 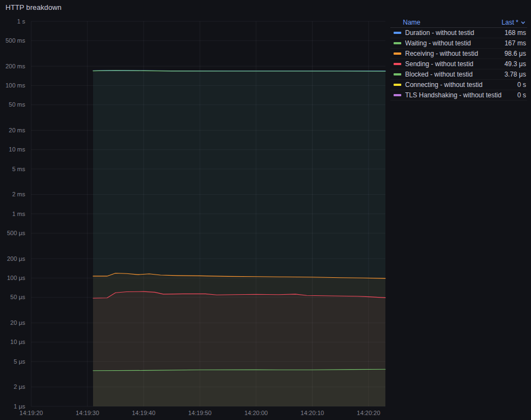 I want to click on svg-text: 500 μs, so click(x=16, y=233).